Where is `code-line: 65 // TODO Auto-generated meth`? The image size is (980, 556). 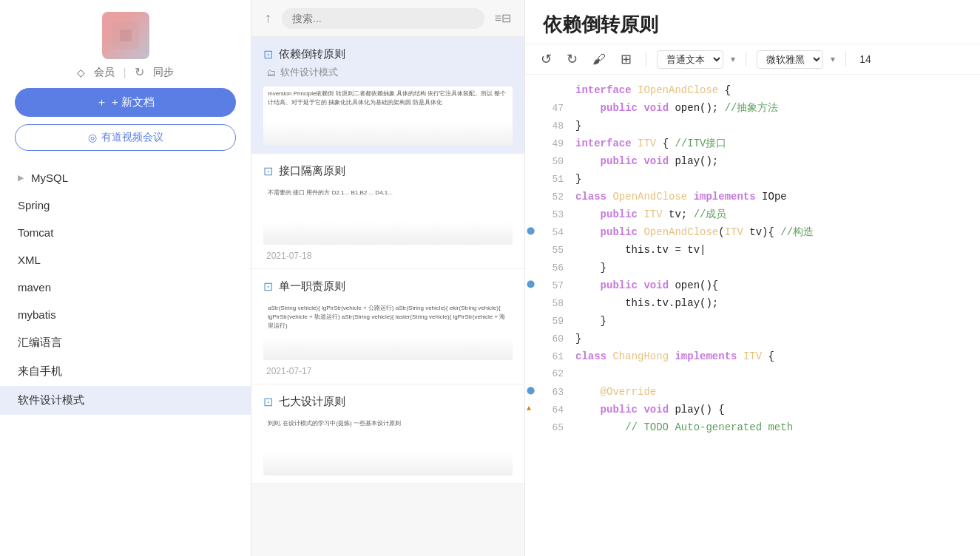 code-line: 65 // TODO Auto-generated meth is located at coordinates (753, 428).